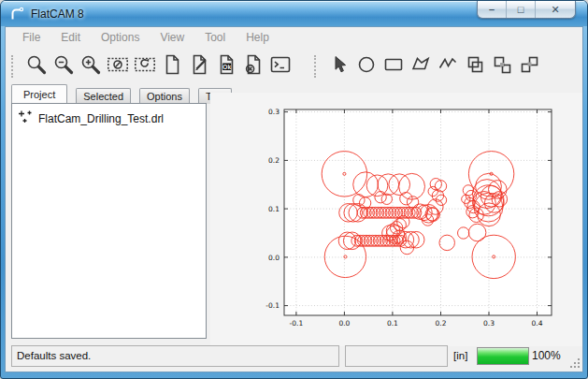 The width and height of the screenshot is (588, 379). What do you see at coordinates (36, 66) in the screenshot?
I see `zoom-fit-icon` at bounding box center [36, 66].